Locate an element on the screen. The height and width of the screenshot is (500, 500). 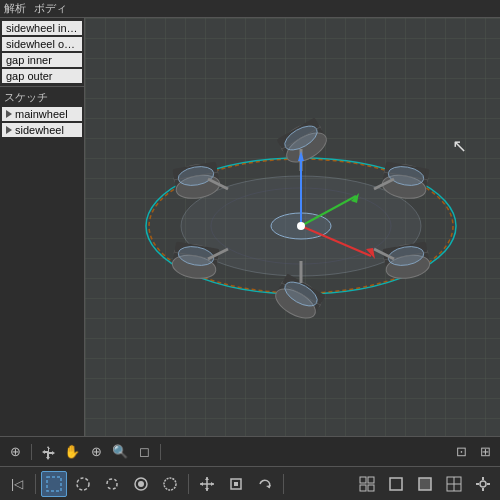
action-translate is located at coordinates (207, 484).